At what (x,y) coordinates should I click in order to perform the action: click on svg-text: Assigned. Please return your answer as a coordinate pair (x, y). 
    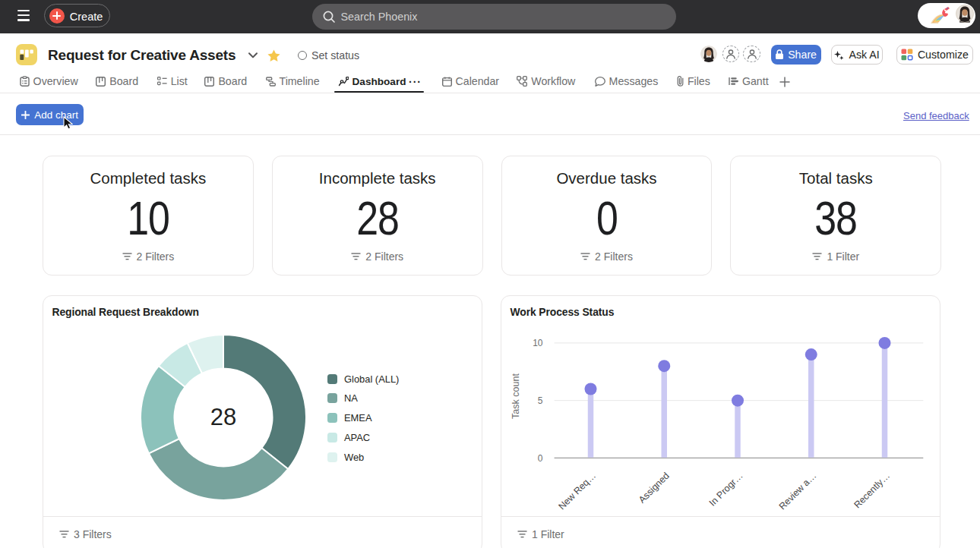
    Looking at the image, I should click on (654, 488).